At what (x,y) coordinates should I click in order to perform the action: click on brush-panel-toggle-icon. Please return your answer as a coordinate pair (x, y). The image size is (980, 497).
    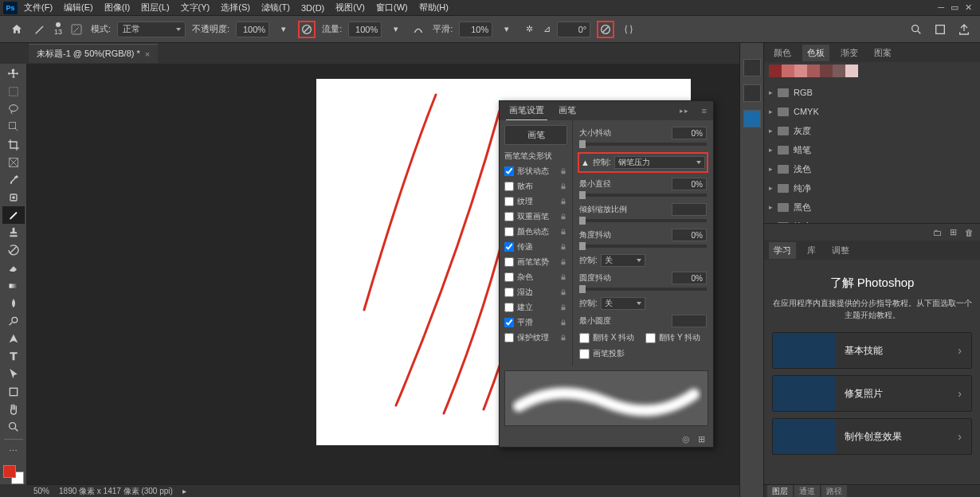
    Looking at the image, I should click on (76, 29).